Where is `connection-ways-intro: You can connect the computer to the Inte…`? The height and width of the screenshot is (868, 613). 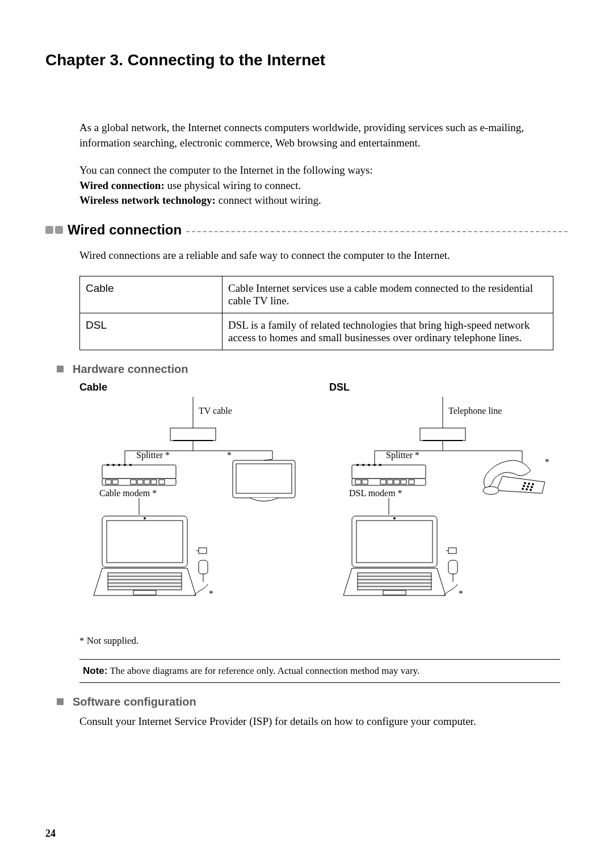
connection-ways-intro: You can connect the computer to the Inte… is located at coordinates (226, 170).